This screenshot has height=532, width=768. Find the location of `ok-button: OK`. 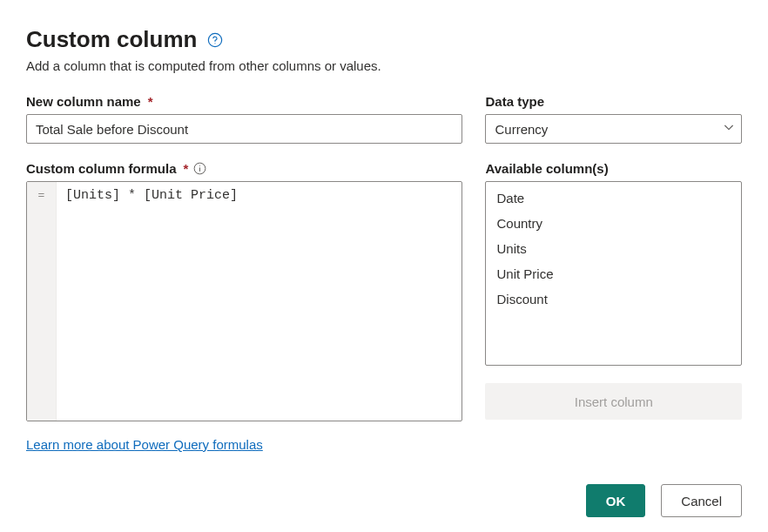

ok-button: OK is located at coordinates (616, 501).